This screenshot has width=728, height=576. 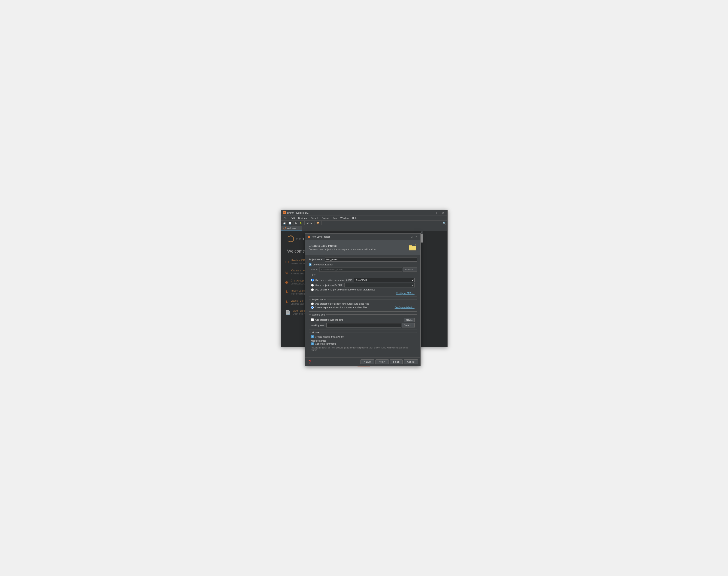 I want to click on toolbar-run: ▶, so click(x=296, y=223).